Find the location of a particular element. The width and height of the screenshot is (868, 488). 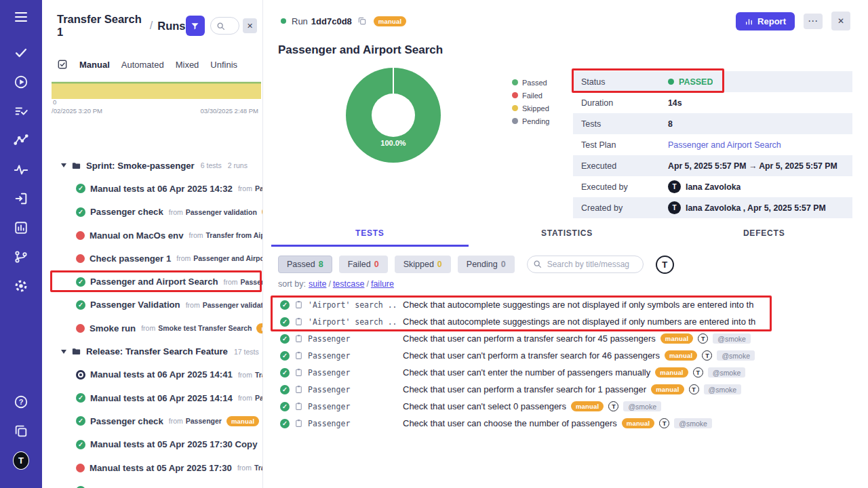

test-row: ✓PassengerCheck that user can't enter th… is located at coordinates (567, 373).